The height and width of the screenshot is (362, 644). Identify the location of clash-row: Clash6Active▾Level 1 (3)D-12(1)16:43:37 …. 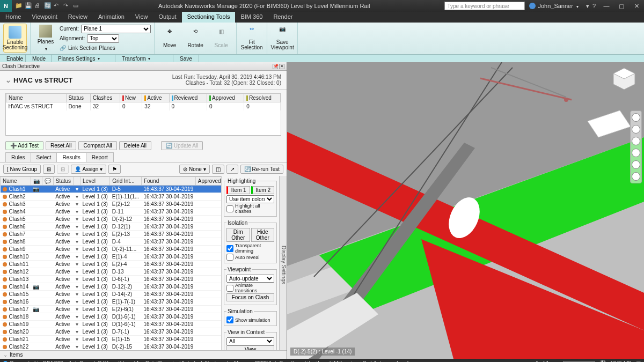
(111, 227).